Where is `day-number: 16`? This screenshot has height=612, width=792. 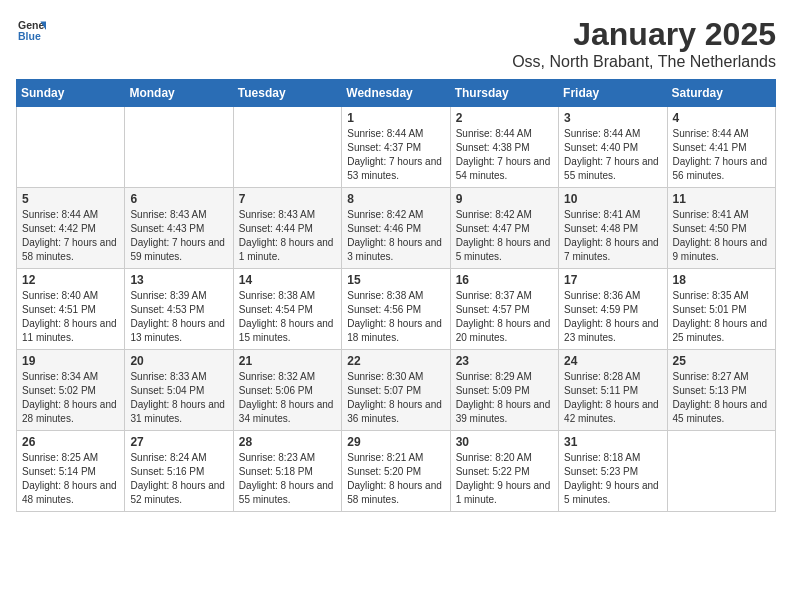 day-number: 16 is located at coordinates (504, 280).